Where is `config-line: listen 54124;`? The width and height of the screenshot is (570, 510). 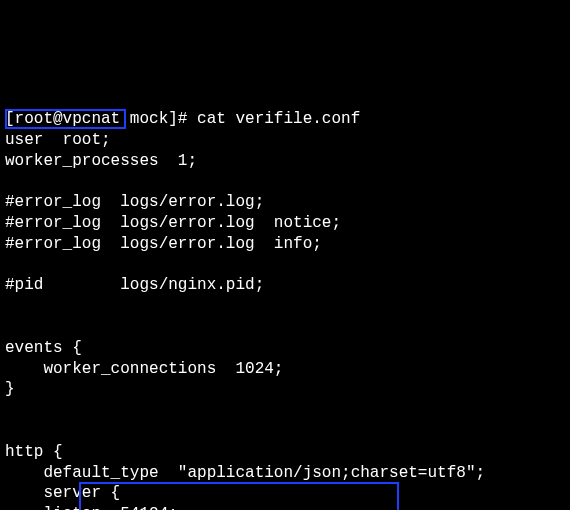
config-line: listen 54124; is located at coordinates (92, 508).